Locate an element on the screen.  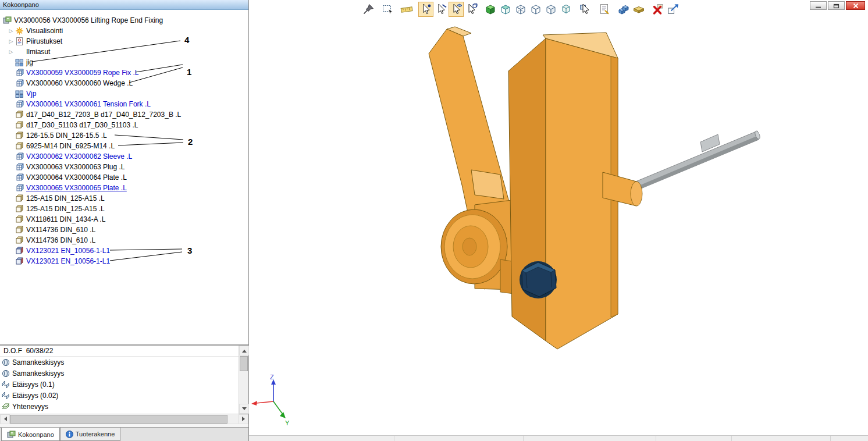
close-button is located at coordinates (855, 6).